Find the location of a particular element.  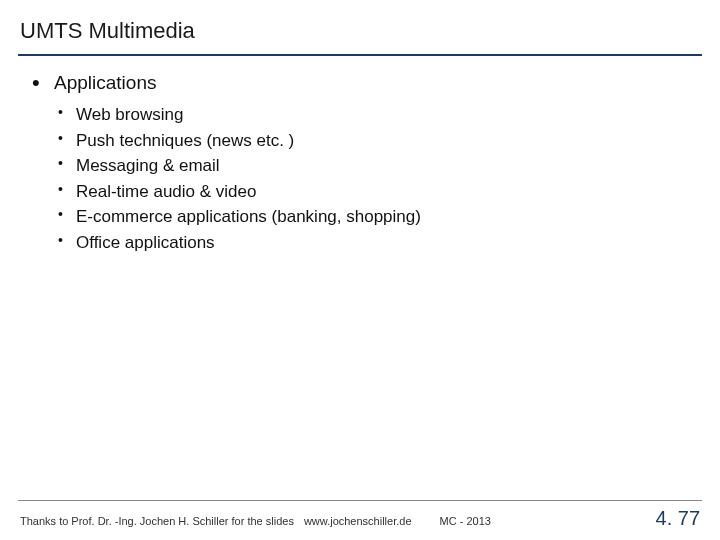

footer-course: MC - 2013 is located at coordinates (466, 521).